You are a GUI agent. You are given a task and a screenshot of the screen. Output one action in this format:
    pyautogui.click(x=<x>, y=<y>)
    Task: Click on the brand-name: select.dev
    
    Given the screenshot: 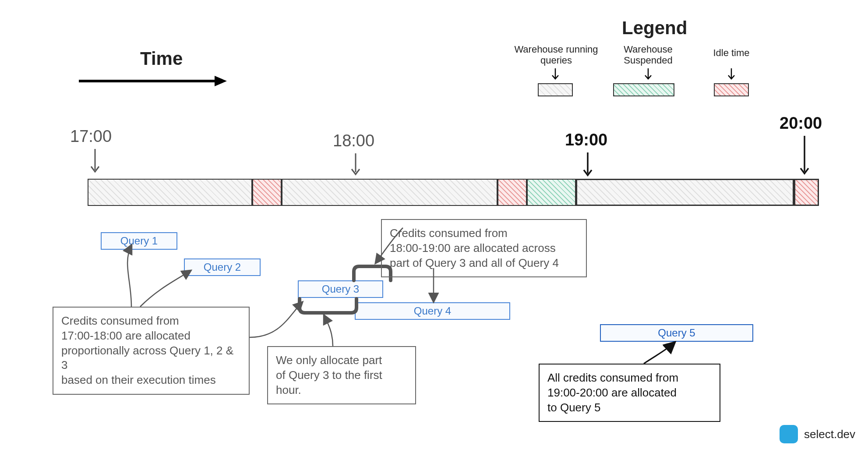 What is the action you would take?
    pyautogui.click(x=829, y=435)
    